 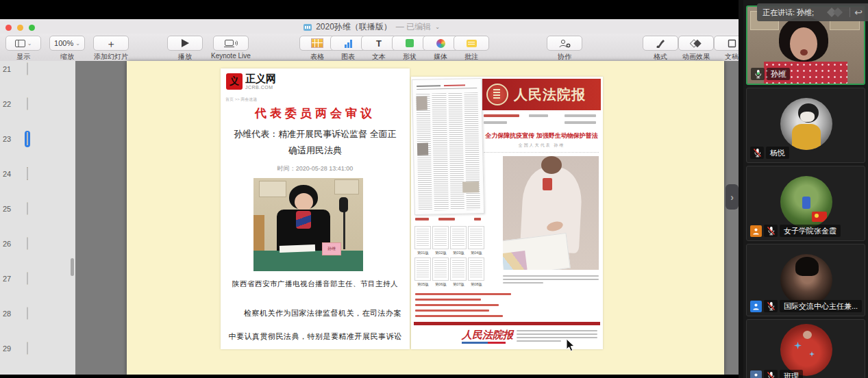 What do you see at coordinates (38, 104) in the screenshot?
I see `slide-thumbnail-row: 22` at bounding box center [38, 104].